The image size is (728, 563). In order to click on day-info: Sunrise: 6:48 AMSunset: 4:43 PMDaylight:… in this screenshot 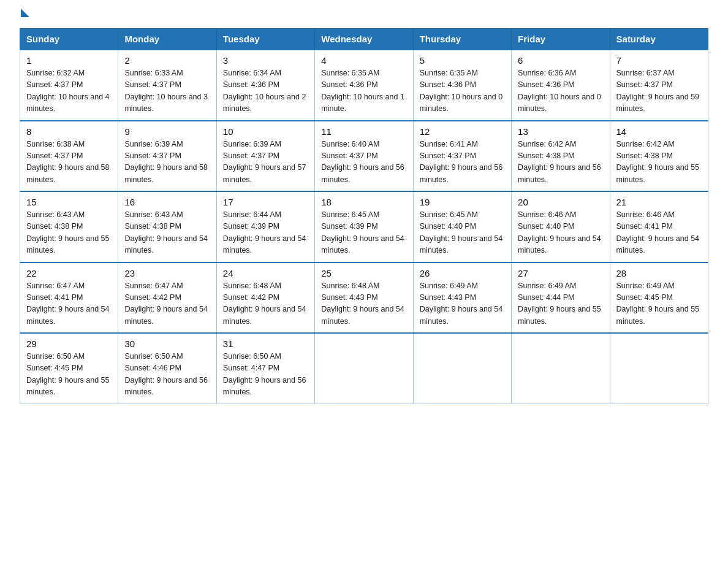, I will do `click(363, 304)`.